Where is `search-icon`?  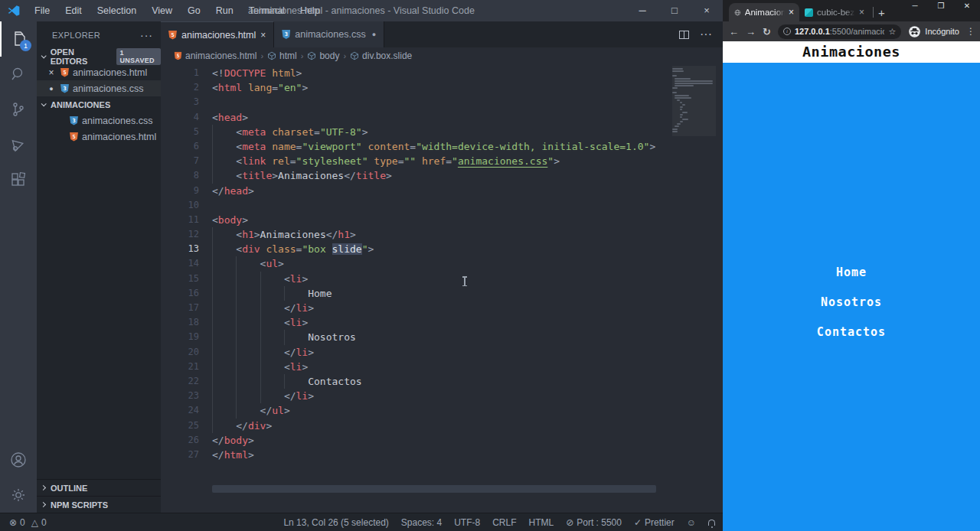
search-icon is located at coordinates (18, 74).